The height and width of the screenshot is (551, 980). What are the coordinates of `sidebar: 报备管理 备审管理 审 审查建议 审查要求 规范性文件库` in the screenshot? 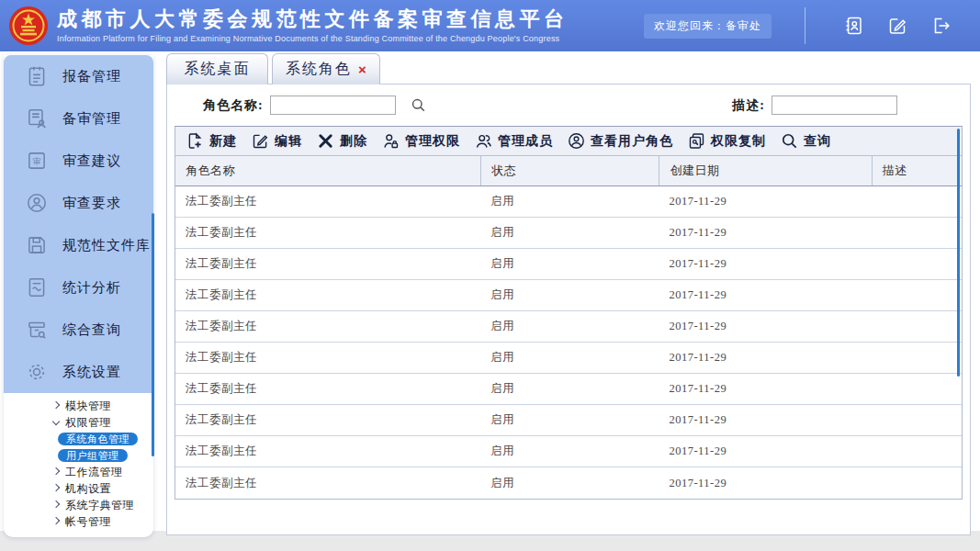 It's located at (79, 296).